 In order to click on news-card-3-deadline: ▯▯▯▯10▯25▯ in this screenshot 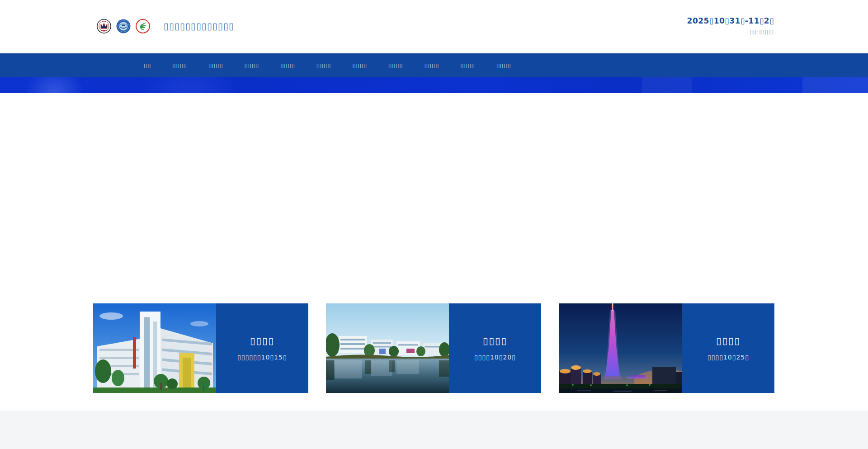, I will do `click(728, 357)`.